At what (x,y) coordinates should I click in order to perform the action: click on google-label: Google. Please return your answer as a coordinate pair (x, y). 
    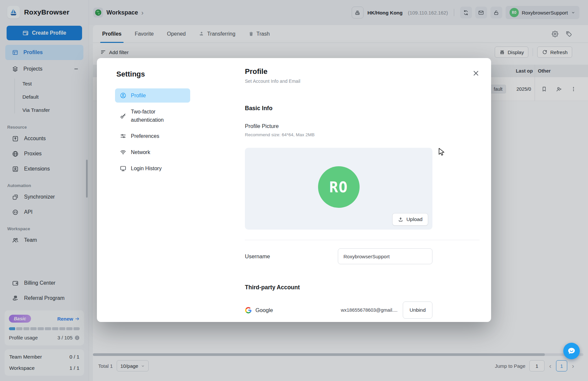
    Looking at the image, I should click on (264, 310).